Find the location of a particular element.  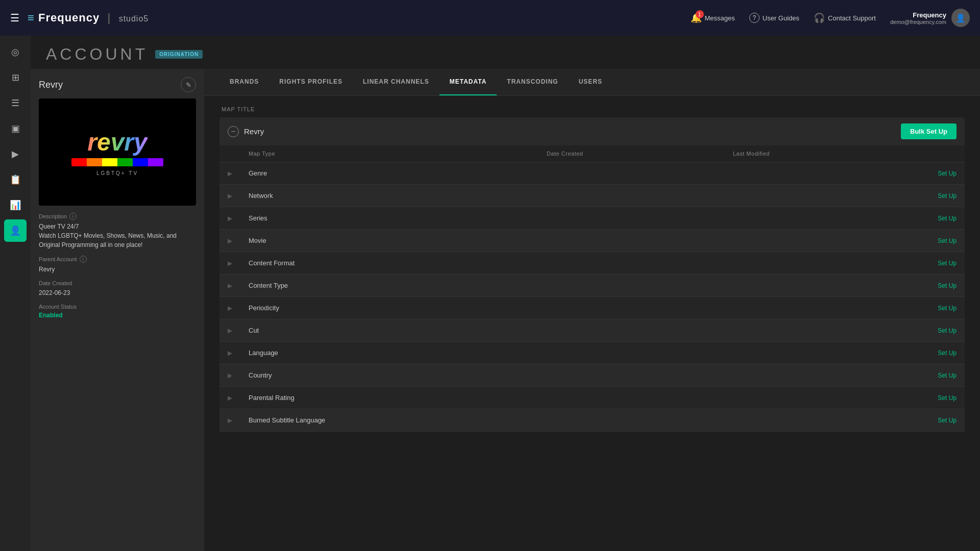

col-expand is located at coordinates (230, 154).